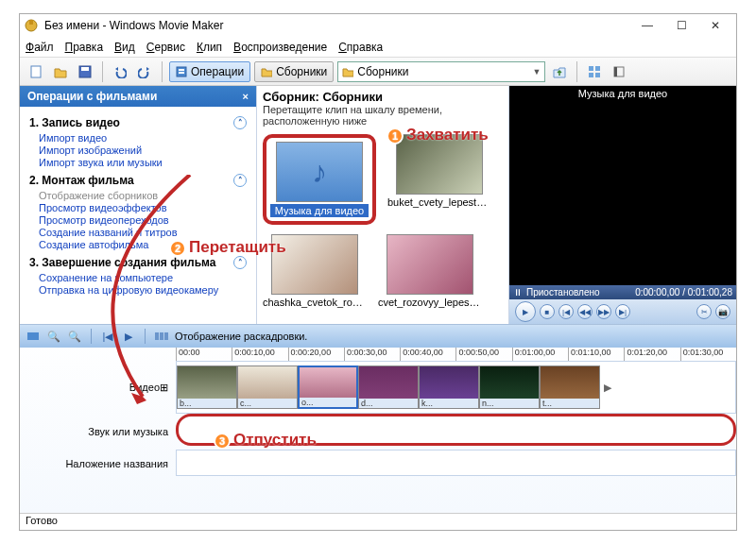 This screenshot has height=544, width=756. What do you see at coordinates (143, 196) in the screenshot?
I see `show-collections-link: Отображение сборников` at bounding box center [143, 196].